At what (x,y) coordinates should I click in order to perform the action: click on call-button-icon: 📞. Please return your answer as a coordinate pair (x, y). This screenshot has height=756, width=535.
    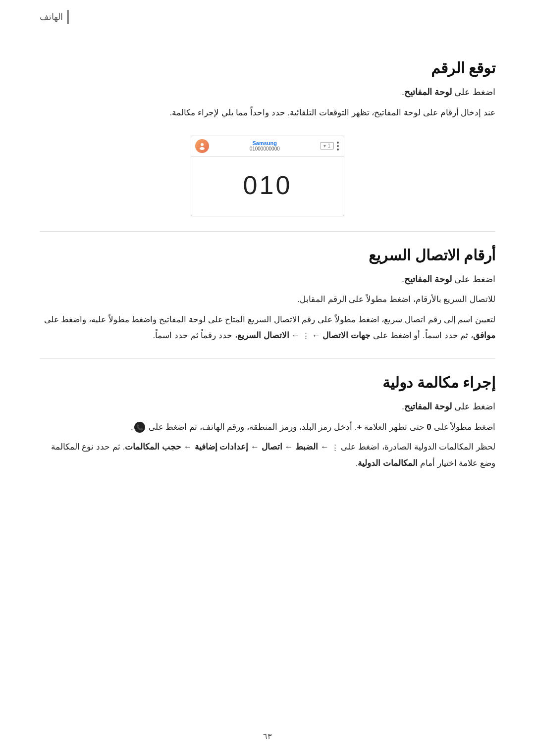
    Looking at the image, I should click on (140, 427).